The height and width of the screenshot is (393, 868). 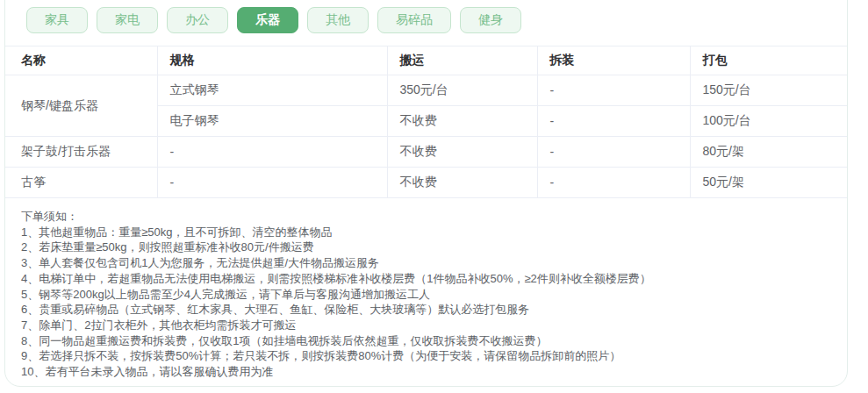 What do you see at coordinates (427, 356) in the screenshot?
I see `note-item: 9、若选择只拆不装，按拆装费50%计算；若只装不拆，则按拆装费80%计费（为便于…` at bounding box center [427, 356].